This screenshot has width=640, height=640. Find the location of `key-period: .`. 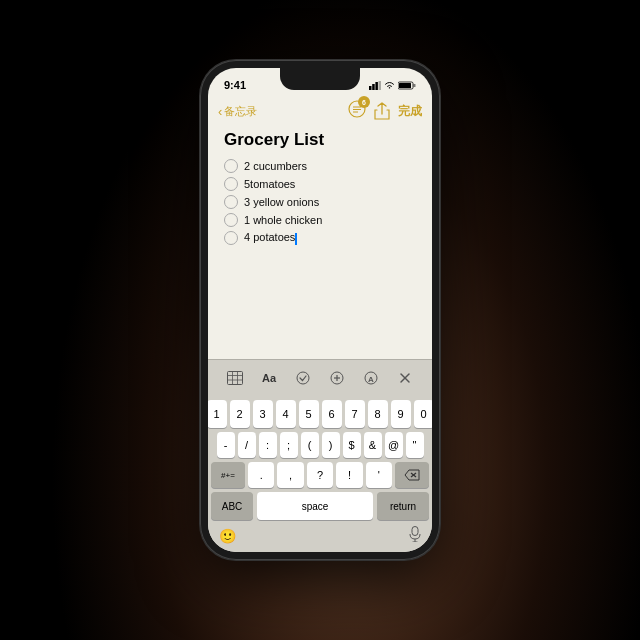

key-period: . is located at coordinates (261, 475).